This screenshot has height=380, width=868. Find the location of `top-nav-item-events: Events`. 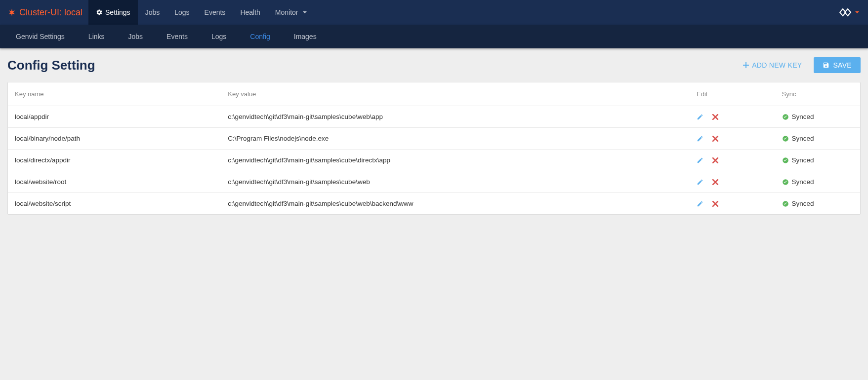

top-nav-item-events: Events is located at coordinates (215, 12).